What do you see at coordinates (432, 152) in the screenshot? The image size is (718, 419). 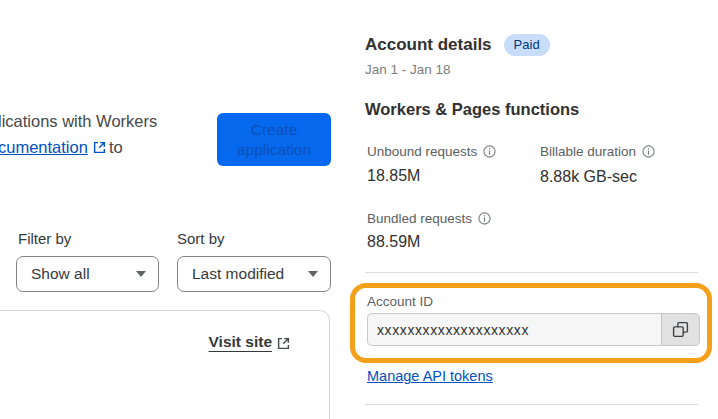 I see `stat-unbound-requests-label: Unbound requests` at bounding box center [432, 152].